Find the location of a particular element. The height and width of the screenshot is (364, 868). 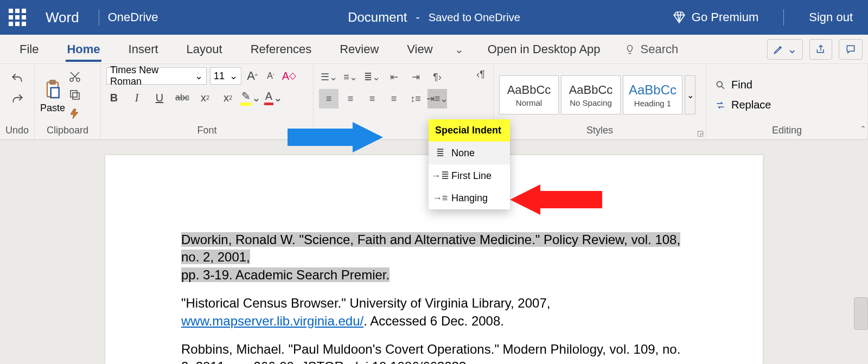

replace-icon is located at coordinates (720, 105).